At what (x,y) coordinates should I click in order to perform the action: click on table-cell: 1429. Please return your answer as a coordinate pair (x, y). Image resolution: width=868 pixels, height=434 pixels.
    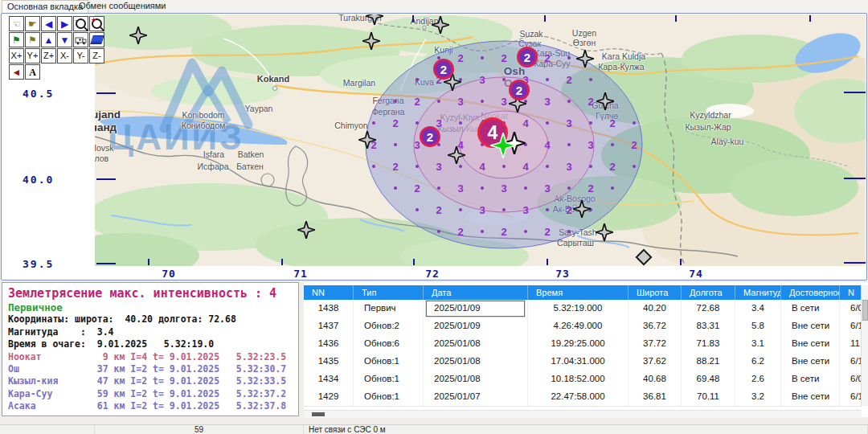
    Looking at the image, I should click on (329, 397).